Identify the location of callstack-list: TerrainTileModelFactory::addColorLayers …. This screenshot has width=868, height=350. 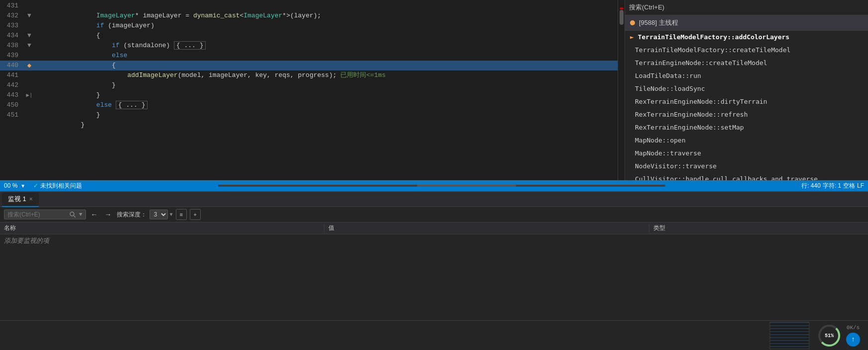
(746, 105).